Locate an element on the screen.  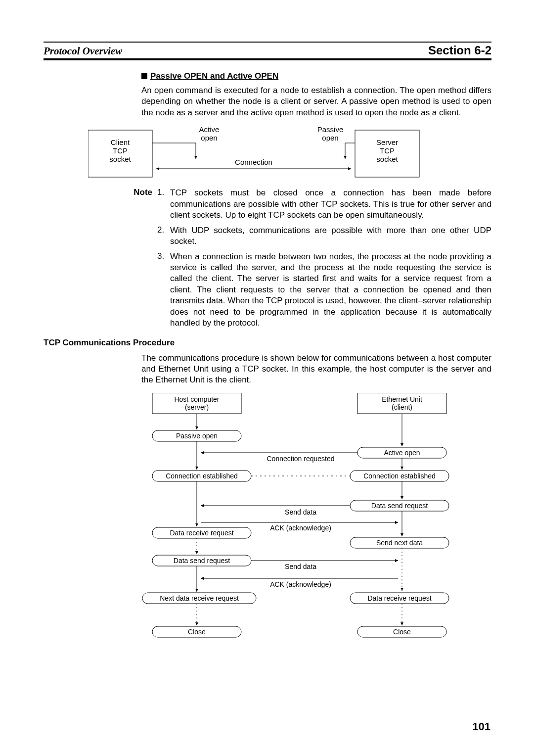
section-body: Passive OPEN and Active OPEN An open com… is located at coordinates (316, 95).